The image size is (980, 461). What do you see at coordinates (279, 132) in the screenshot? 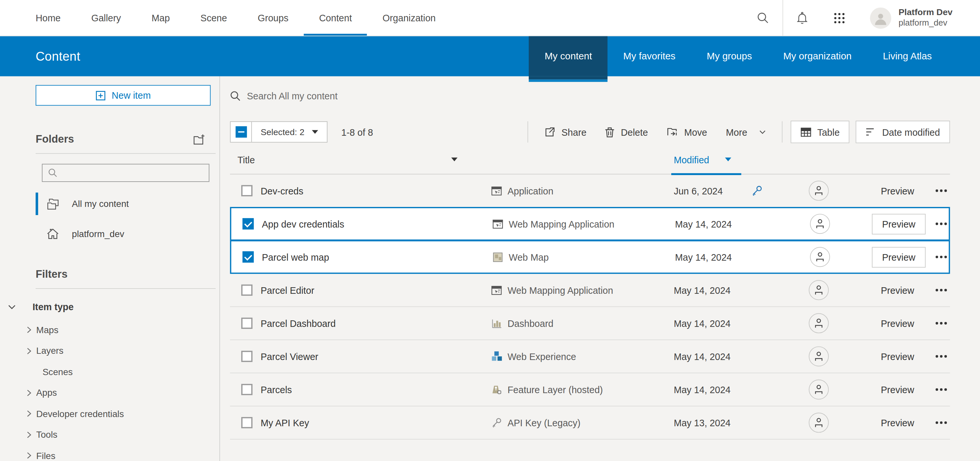
I see `selection-dropdown: Selected: 2` at bounding box center [279, 132].